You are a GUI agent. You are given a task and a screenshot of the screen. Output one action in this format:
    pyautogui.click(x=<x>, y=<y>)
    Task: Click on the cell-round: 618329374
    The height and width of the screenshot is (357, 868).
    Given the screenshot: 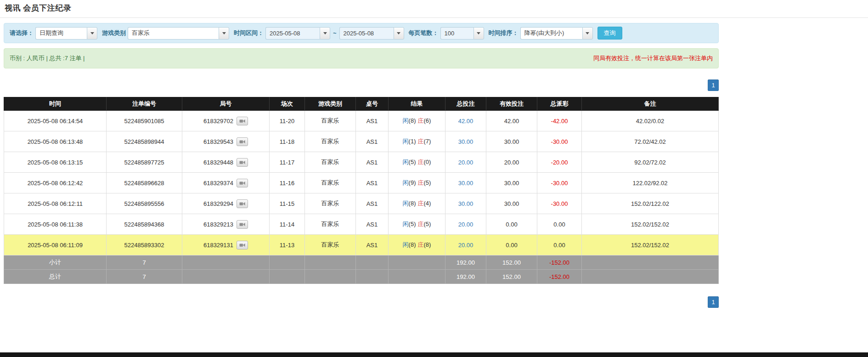 What is the action you would take?
    pyautogui.click(x=226, y=183)
    